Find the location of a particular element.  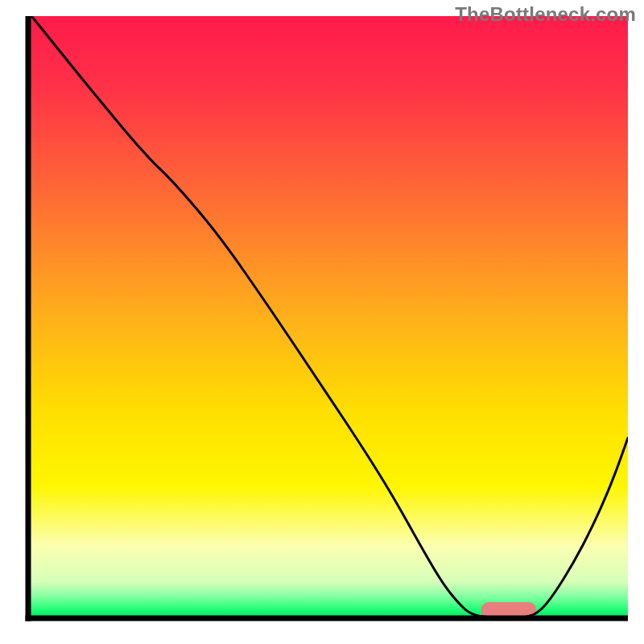

watermark-label: TheBottleneck.com is located at coordinates (546, 14).